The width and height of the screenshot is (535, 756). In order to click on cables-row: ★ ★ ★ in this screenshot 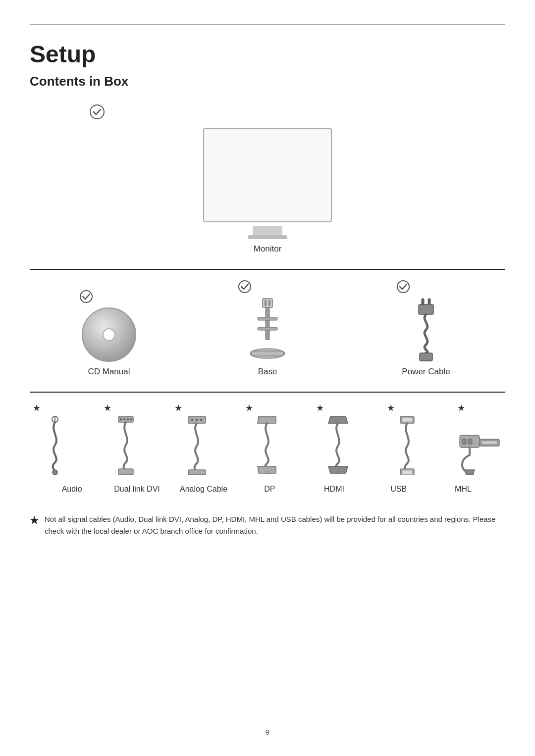, I will do `click(268, 441)`.